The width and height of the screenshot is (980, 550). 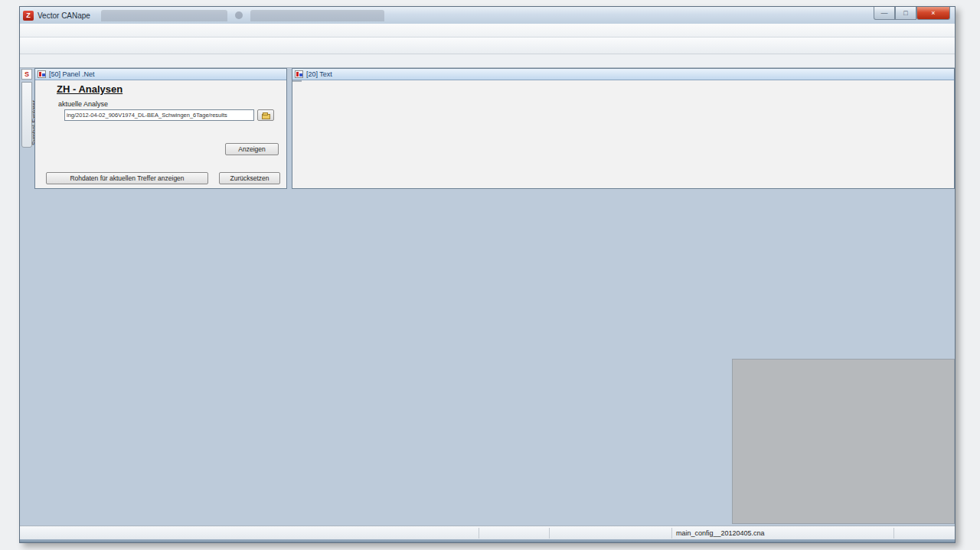 What do you see at coordinates (27, 115) in the screenshot?
I see `symbol-explorer-tab: Symbol-Explorer` at bounding box center [27, 115].